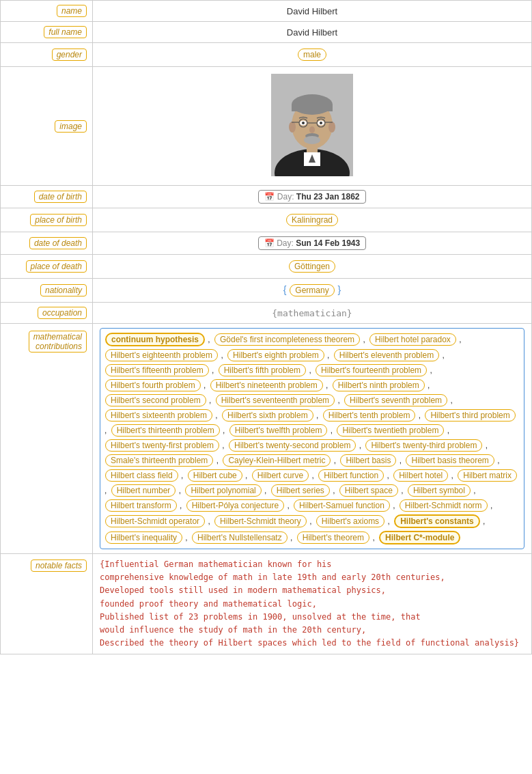  What do you see at coordinates (279, 430) in the screenshot?
I see `contribution-tag: Hilbert's twelfth problem` at bounding box center [279, 430].